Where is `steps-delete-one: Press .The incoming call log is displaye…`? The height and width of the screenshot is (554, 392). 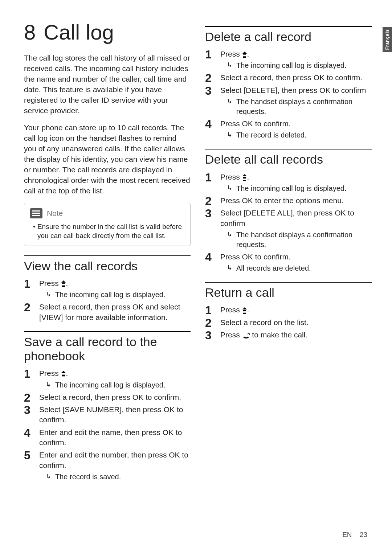 steps-delete-one: Press .The incoming call log is displaye… is located at coordinates (288, 94).